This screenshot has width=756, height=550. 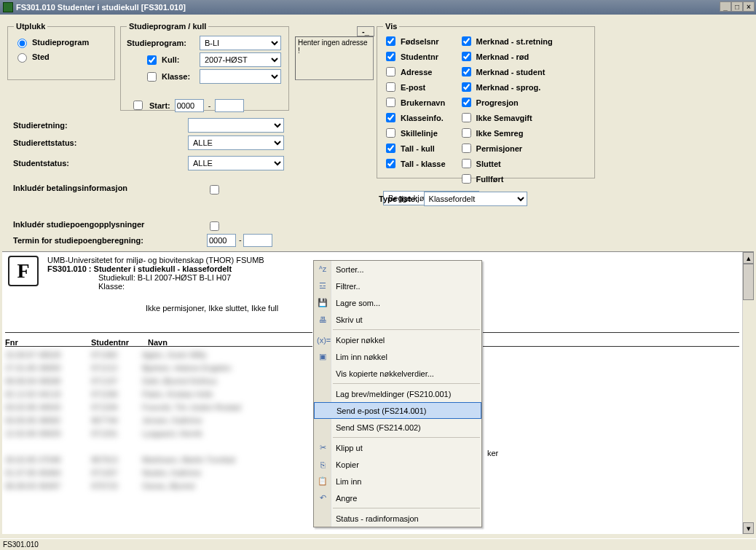 What do you see at coordinates (490, 179) in the screenshot?
I see `vis-lbl-right-9: Fullført` at bounding box center [490, 179].